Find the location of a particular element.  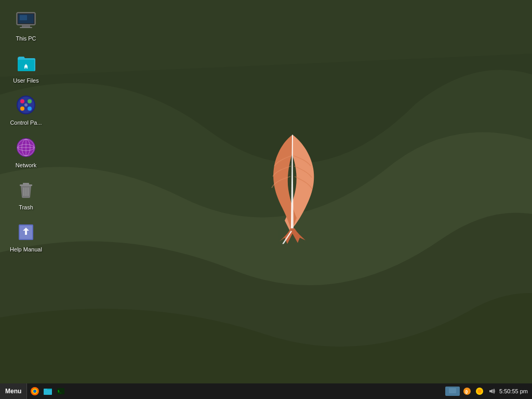

taskbar-firefox-icon is located at coordinates (35, 391).